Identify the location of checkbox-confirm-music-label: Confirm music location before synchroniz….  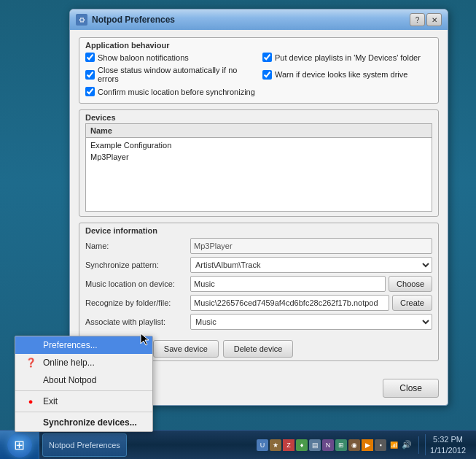
(176, 92).